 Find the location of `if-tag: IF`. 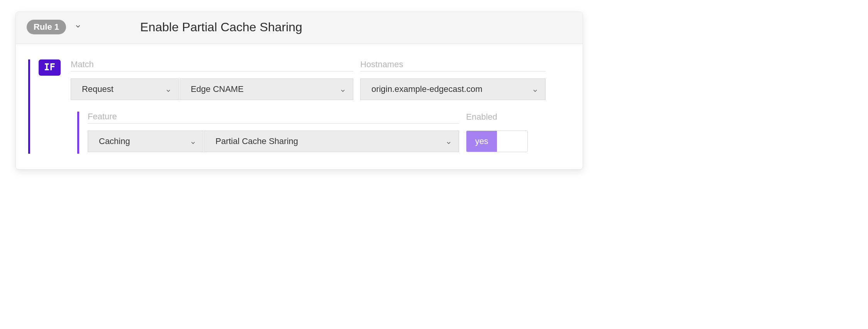

if-tag: IF is located at coordinates (49, 68).